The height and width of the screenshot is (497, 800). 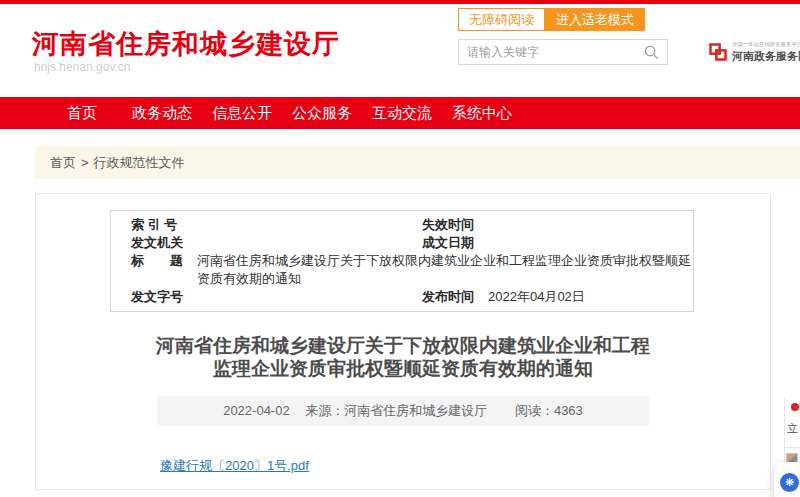 I want to click on article-title: 河南省住房和城乡建设厅关于下放权限内建筑业企业和工程监理企业资质审批权暨顺延资质…, so click(x=403, y=357).